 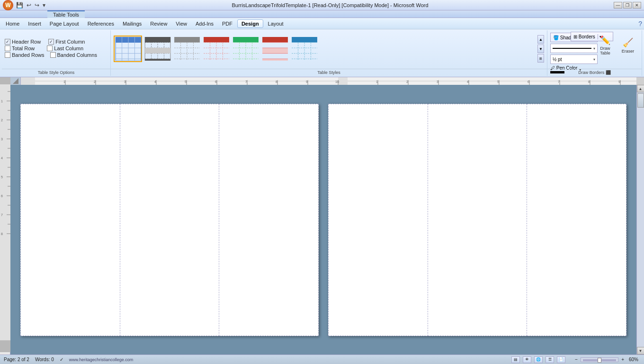 What do you see at coordinates (322, 14) in the screenshot?
I see `table-tools-bar: Table Tools` at bounding box center [322, 14].